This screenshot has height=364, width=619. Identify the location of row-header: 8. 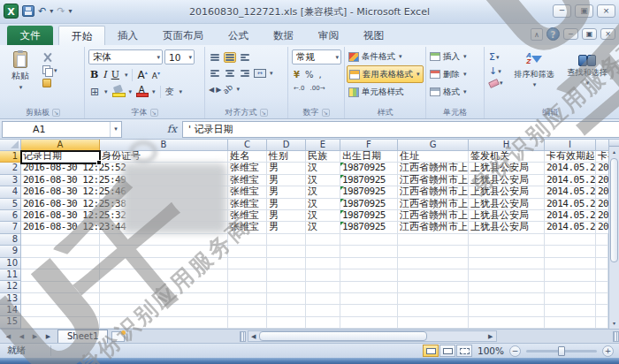
(11, 240).